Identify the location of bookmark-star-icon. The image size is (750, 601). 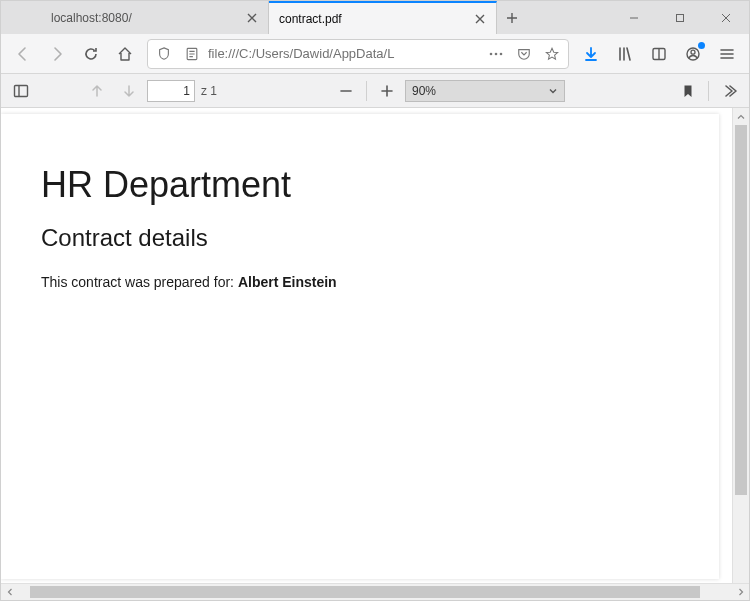
(552, 54).